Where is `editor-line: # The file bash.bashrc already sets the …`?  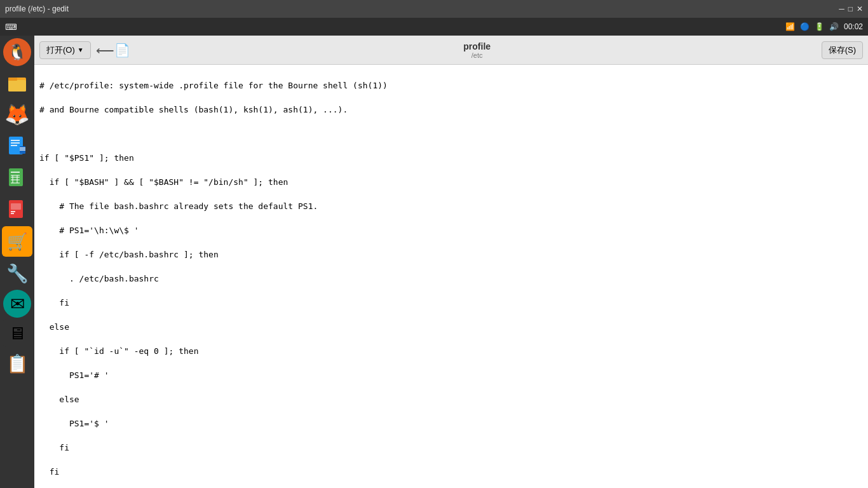
editor-line: # The file bash.bashrc already sets the … is located at coordinates (451, 206).